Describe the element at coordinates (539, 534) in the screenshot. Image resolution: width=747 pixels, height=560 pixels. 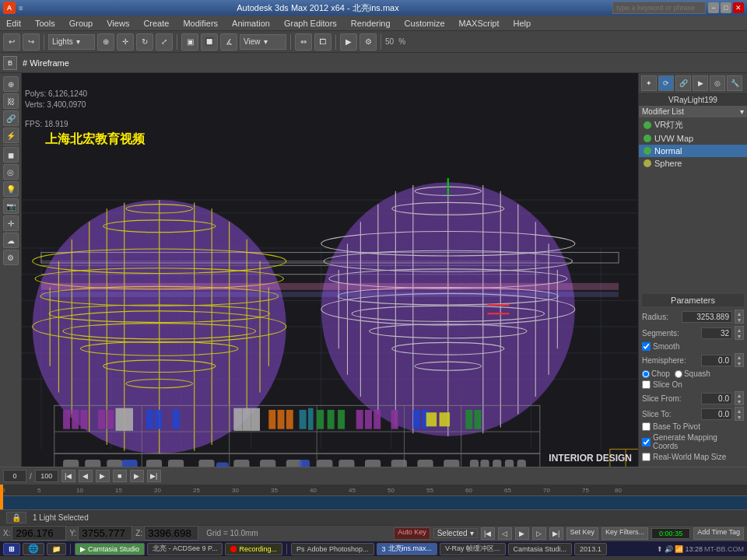
I see `next-key-btn: ▷` at that location.